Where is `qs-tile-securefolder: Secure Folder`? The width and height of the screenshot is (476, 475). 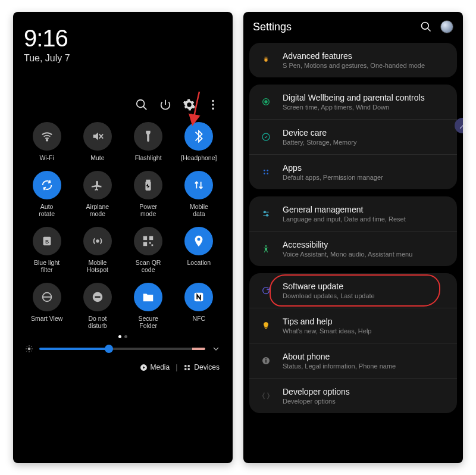
qs-tile-securefolder: Secure Folder is located at coordinates (149, 306).